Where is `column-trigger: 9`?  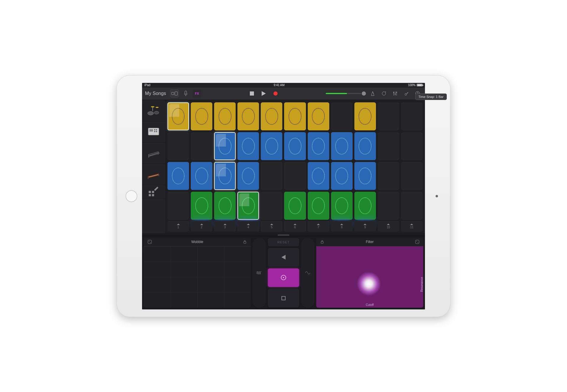 column-trigger: 9 is located at coordinates (365, 226).